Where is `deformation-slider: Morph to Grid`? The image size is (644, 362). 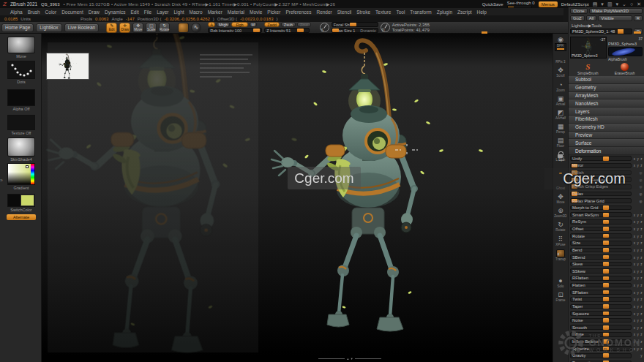
deformation-slider: Morph to Grid is located at coordinates (606, 208).